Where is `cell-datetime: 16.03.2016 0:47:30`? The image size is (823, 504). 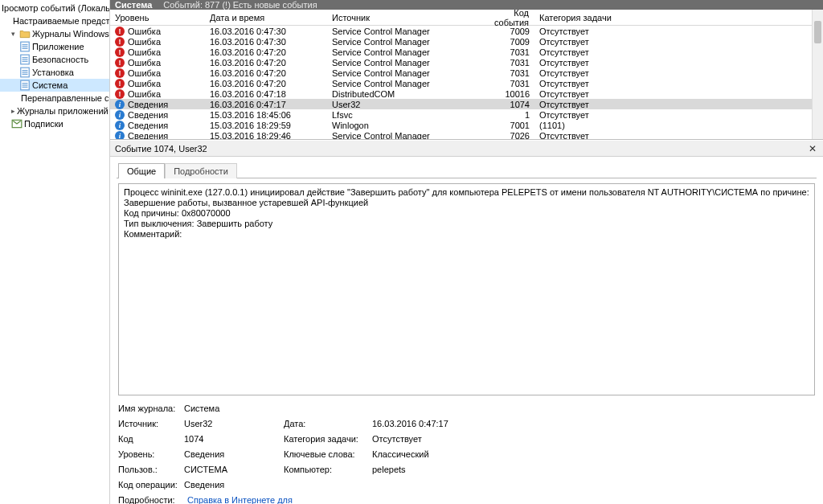
cell-datetime: 16.03.2016 0:47:30 is located at coordinates (266, 31).